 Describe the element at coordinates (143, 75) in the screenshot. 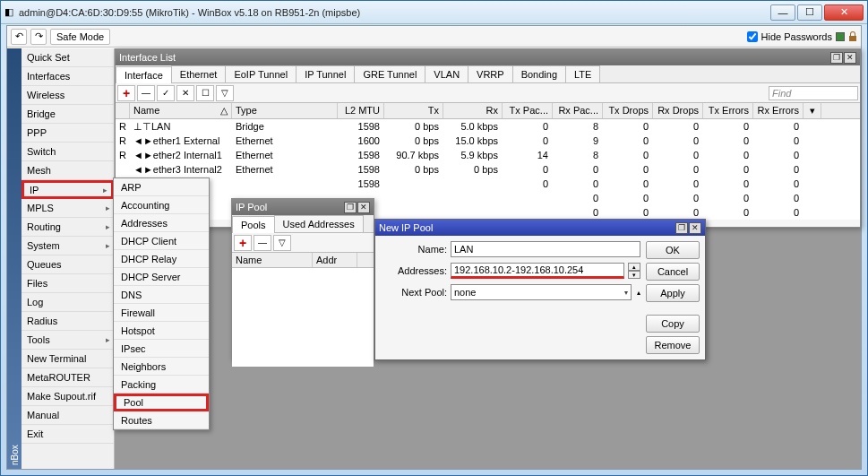

I see `tab-interface: Interface` at that location.